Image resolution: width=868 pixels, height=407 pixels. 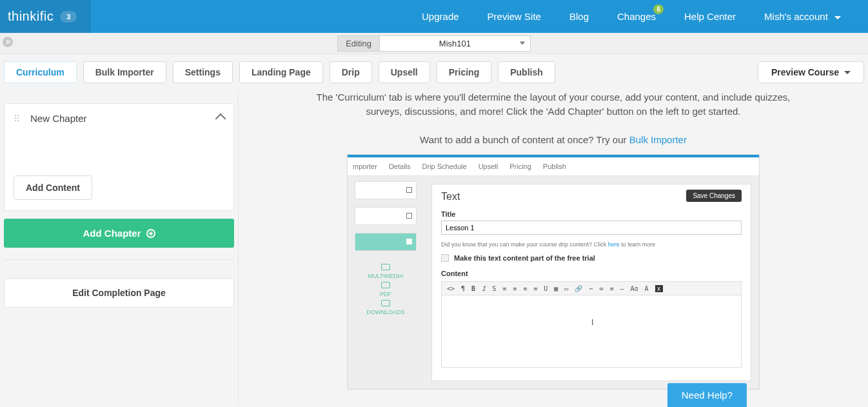 I want to click on tab-curriculum: Curriculum, so click(x=40, y=72).